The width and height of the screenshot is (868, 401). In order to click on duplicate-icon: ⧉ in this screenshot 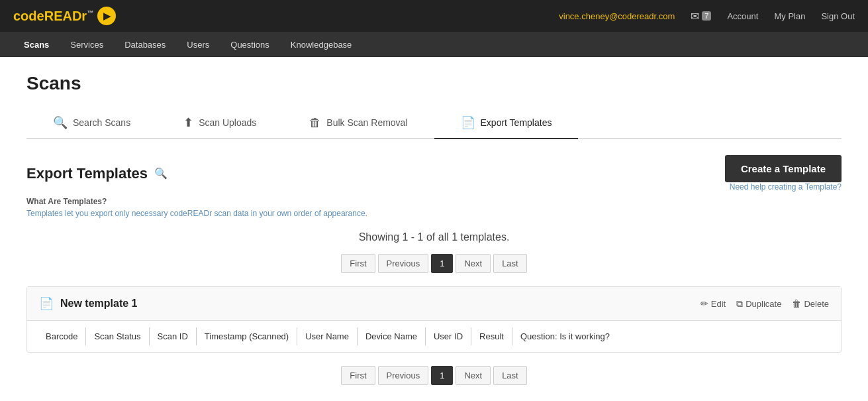, I will do `click(740, 304)`.